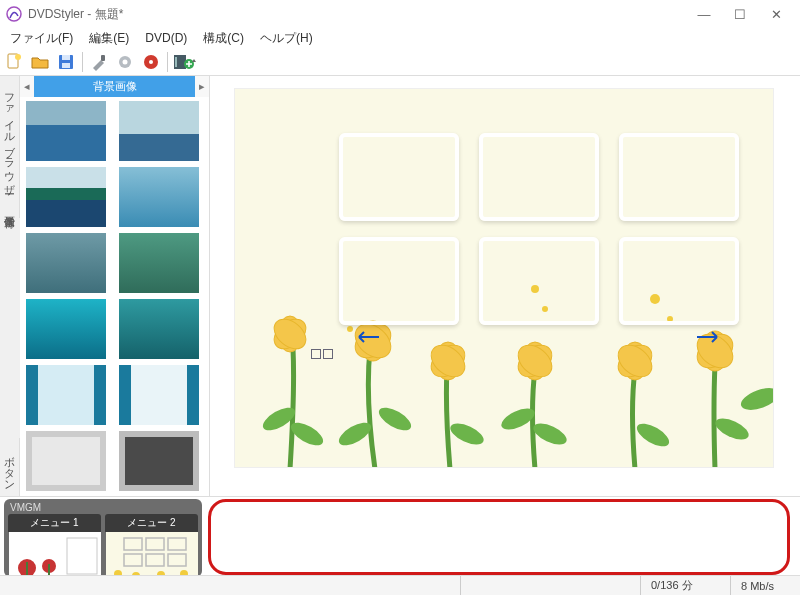 Image resolution: width=800 pixels, height=595 pixels. I want to click on menu-edit: 編集(E), so click(109, 38).